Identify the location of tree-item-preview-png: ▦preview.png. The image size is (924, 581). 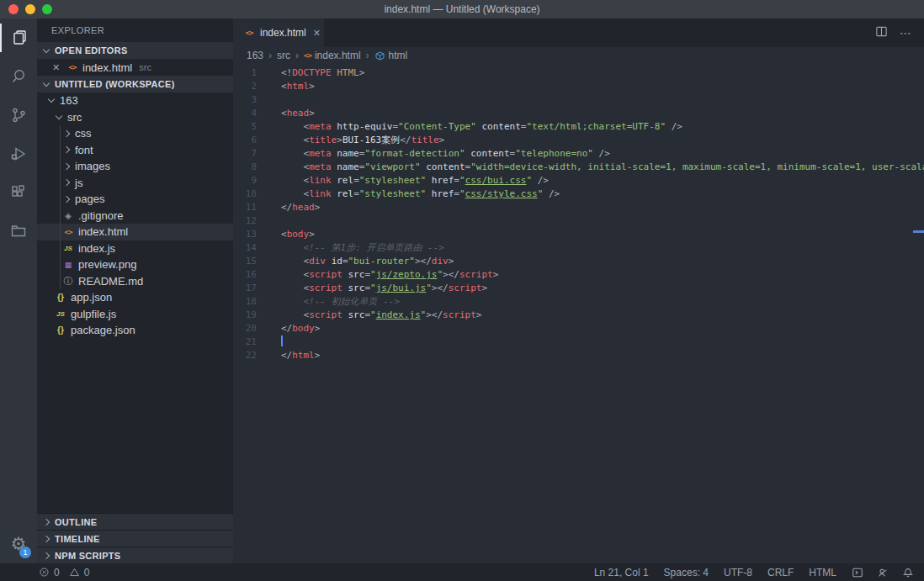
(135, 265).